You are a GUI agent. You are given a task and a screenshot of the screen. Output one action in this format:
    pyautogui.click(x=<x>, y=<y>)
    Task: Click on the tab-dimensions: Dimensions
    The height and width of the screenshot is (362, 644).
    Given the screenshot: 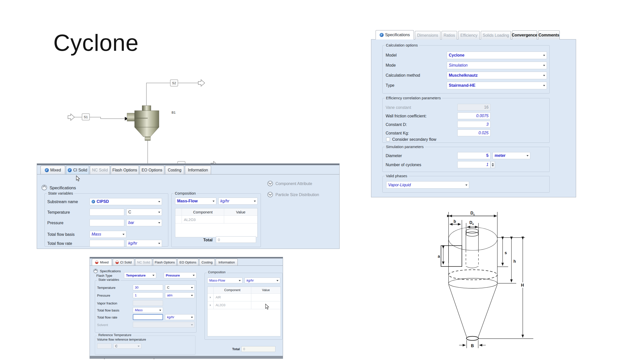 What is the action you would take?
    pyautogui.click(x=428, y=35)
    